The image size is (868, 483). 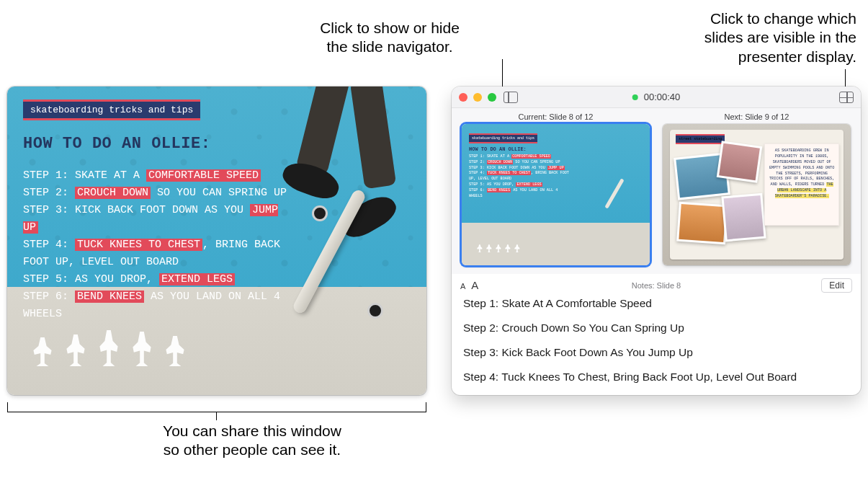 I want to click on notes-header: Notes: Slide 8, so click(x=656, y=285).